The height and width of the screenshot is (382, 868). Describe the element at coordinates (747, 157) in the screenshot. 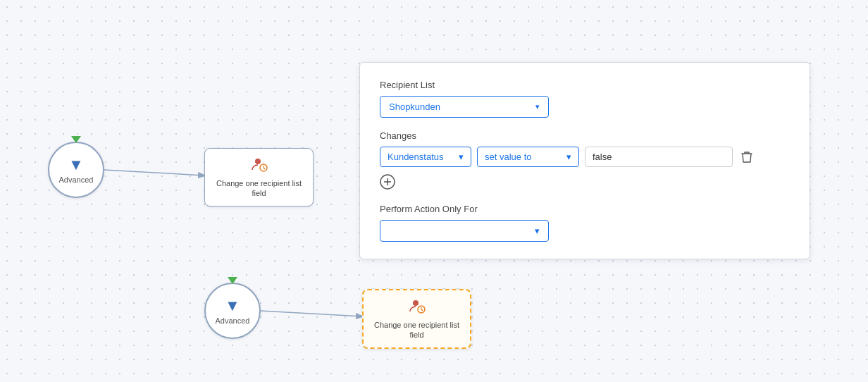

I see `trash-icon` at that location.